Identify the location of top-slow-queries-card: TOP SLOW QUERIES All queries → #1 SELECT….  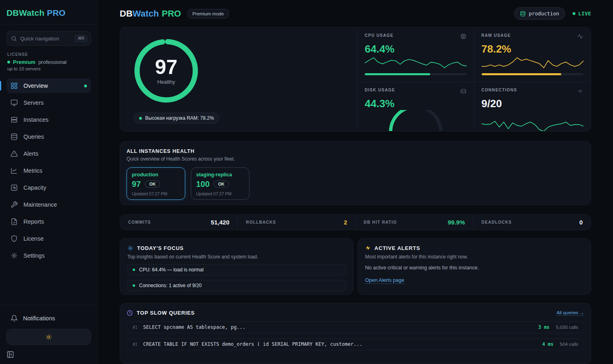
(355, 333).